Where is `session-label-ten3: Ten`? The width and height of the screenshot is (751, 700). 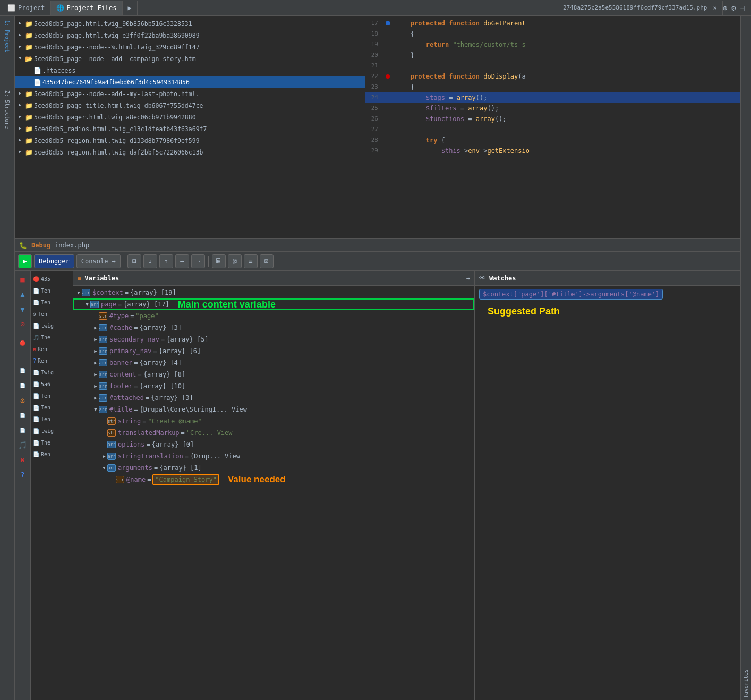 session-label-ten3: Ten is located at coordinates (42, 314).